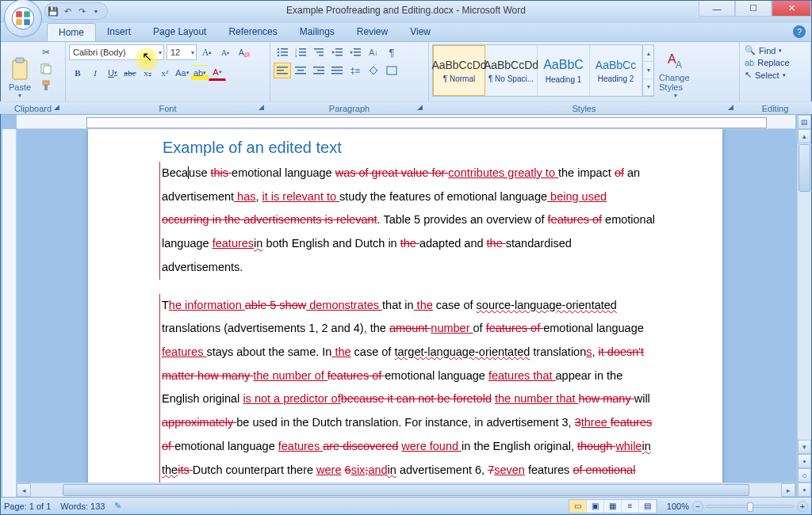  Describe the element at coordinates (373, 71) in the screenshot. I see `shading-button` at that location.